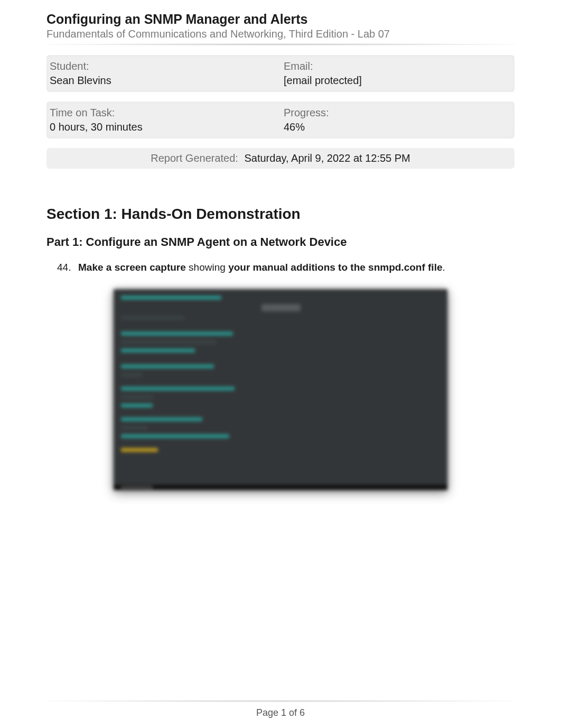 The width and height of the screenshot is (561, 728). I want to click on report-generated-row: Report Generated: Saturday, April 9, 202…, so click(280, 159).